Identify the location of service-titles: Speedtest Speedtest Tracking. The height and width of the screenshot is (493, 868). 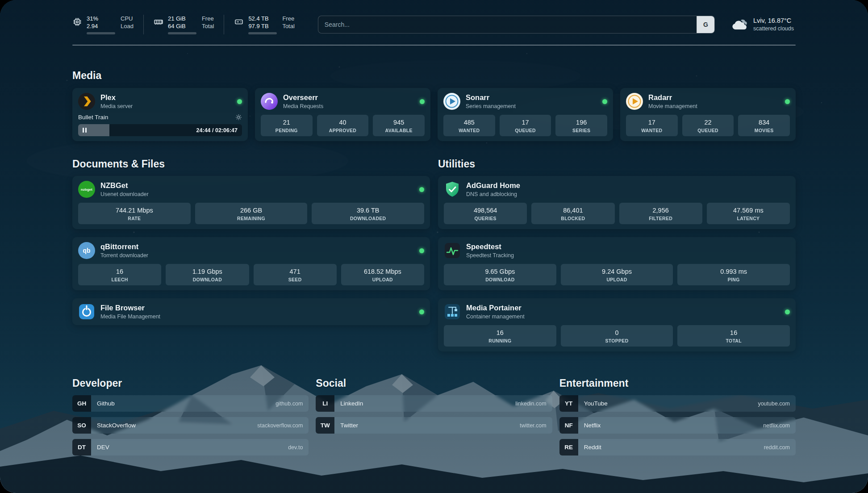
(628, 251).